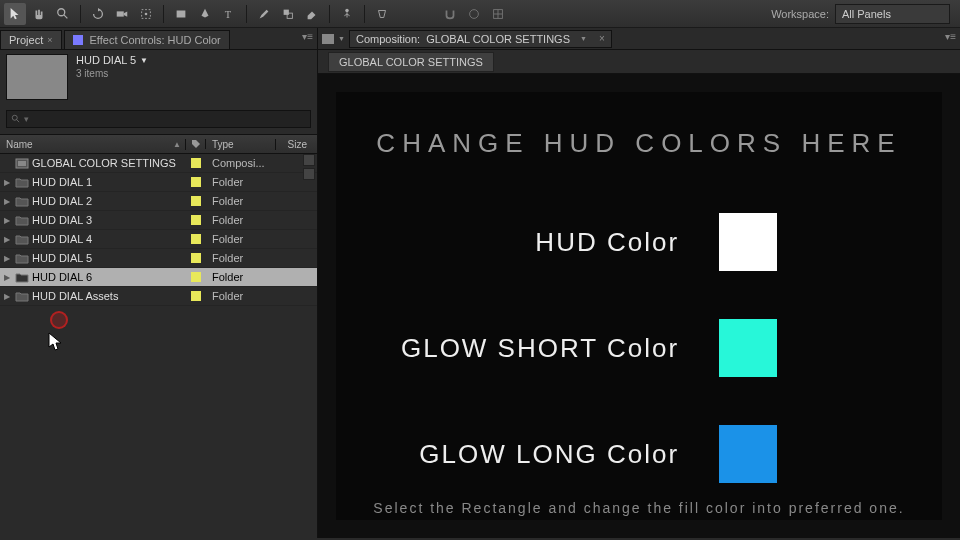 The width and height of the screenshot is (960, 540). I want to click on tab-effect-controls-label: Effect Controls: HUD Color, so click(156, 40).